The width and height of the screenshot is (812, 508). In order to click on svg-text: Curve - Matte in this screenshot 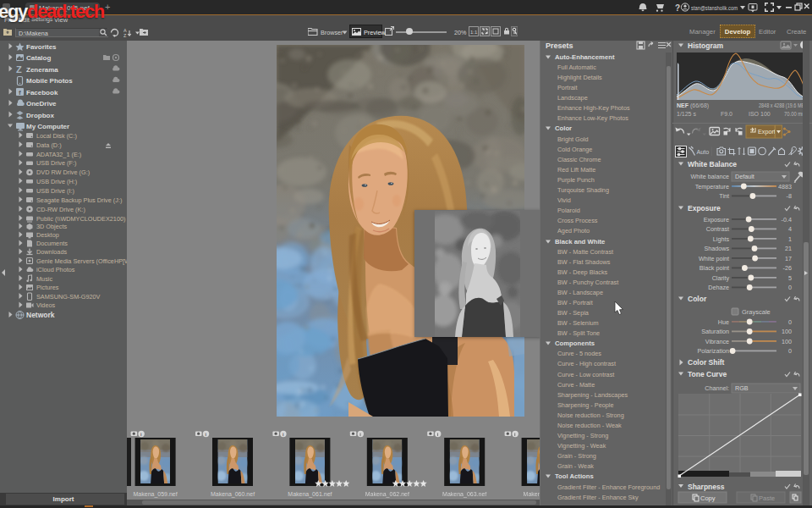, I will do `click(576, 384)`.